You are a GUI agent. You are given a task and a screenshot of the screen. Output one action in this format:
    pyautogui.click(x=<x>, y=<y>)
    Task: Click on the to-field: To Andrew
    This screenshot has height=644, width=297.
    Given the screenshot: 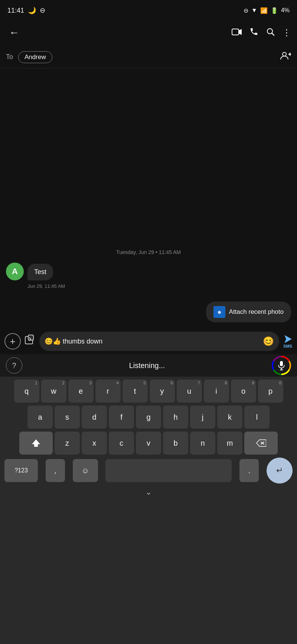 What is the action you would take?
    pyautogui.click(x=148, y=57)
    